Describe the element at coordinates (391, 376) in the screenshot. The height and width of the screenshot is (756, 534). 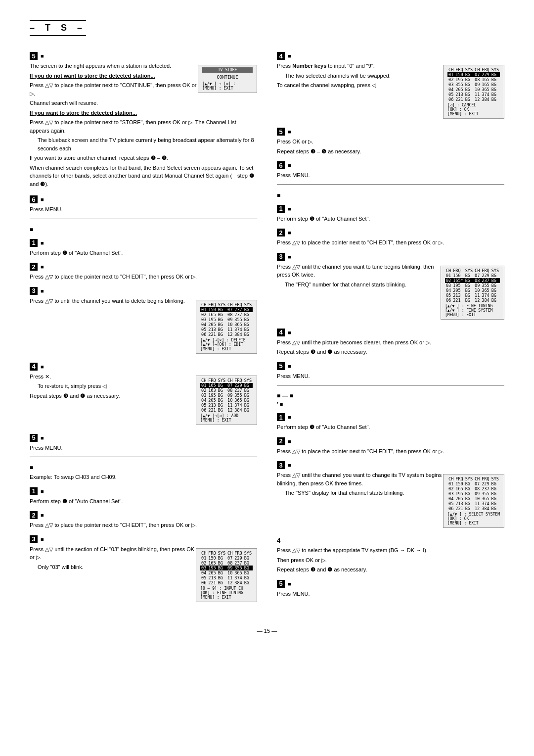
I see `subsC-step5-text: Press MENU.` at that location.